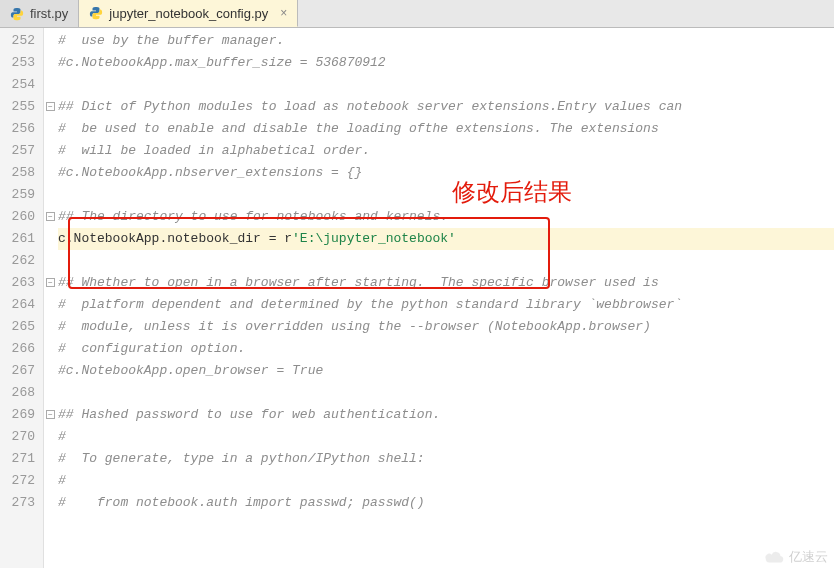  Describe the element at coordinates (446, 371) in the screenshot. I see `code-line: #c.NotebookApp.open_browser = True` at that location.